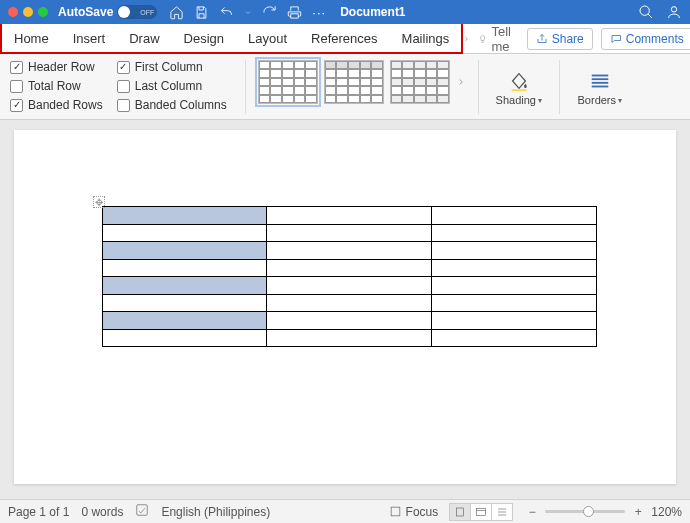 The image size is (690, 523). I want to click on tab-references: References, so click(344, 38).